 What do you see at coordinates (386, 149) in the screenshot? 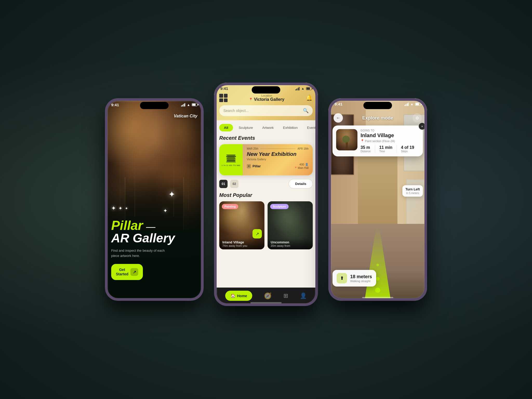
I see `stat-time: 11 min Time` at bounding box center [386, 149].